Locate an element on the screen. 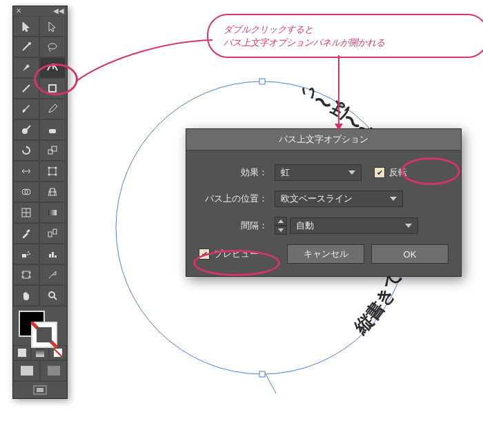  ok-button: OK is located at coordinates (410, 254).